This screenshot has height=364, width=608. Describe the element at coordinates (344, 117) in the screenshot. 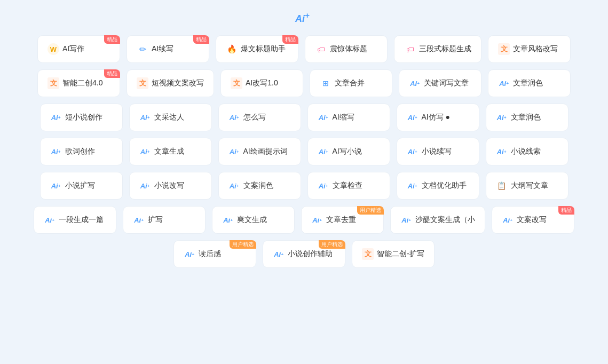

I see `card-label-ai-shorten: AI缩写` at that location.